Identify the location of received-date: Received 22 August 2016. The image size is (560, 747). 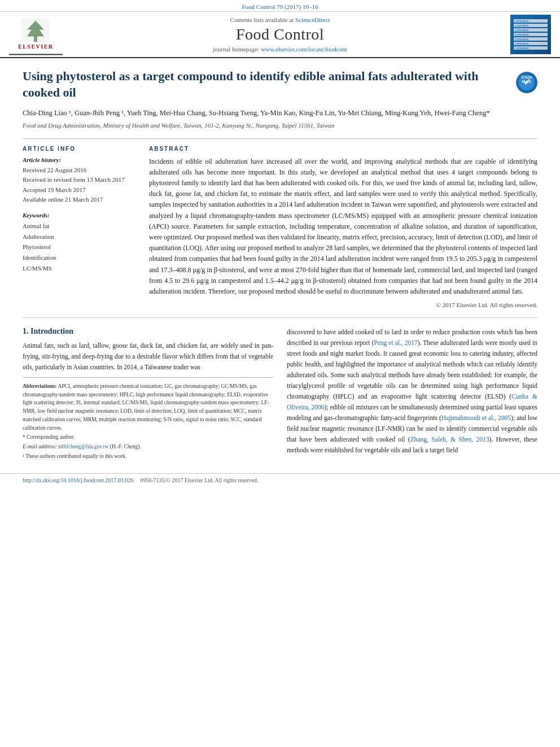
(79, 171).